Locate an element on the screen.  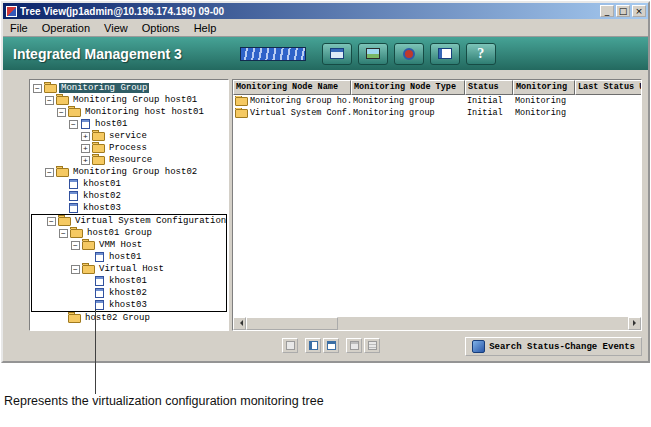
menu-file: File is located at coordinates (19, 28).